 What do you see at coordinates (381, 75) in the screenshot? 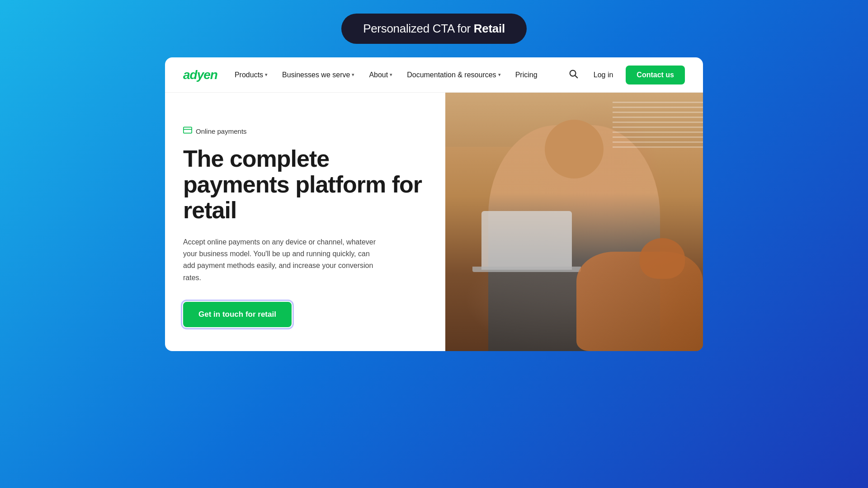
I see `nav-item-about: About ▾` at bounding box center [381, 75].